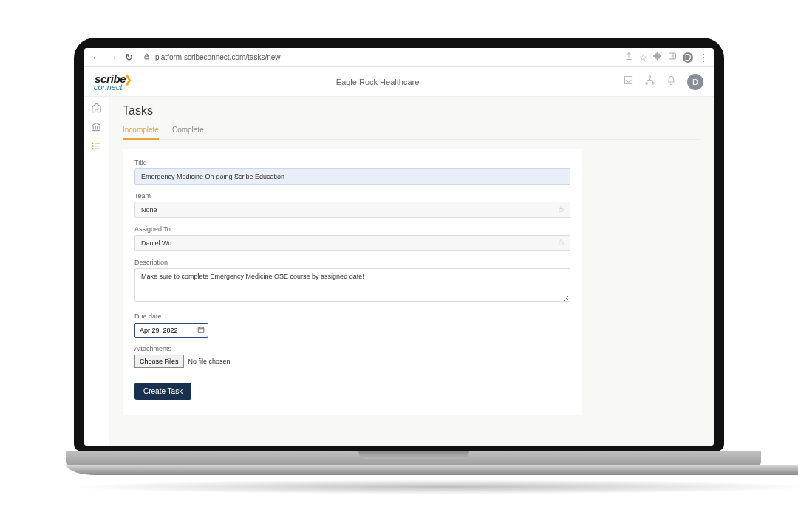 The height and width of the screenshot is (532, 798). Describe the element at coordinates (96, 58) in the screenshot. I see `back-icon: ←` at that location.